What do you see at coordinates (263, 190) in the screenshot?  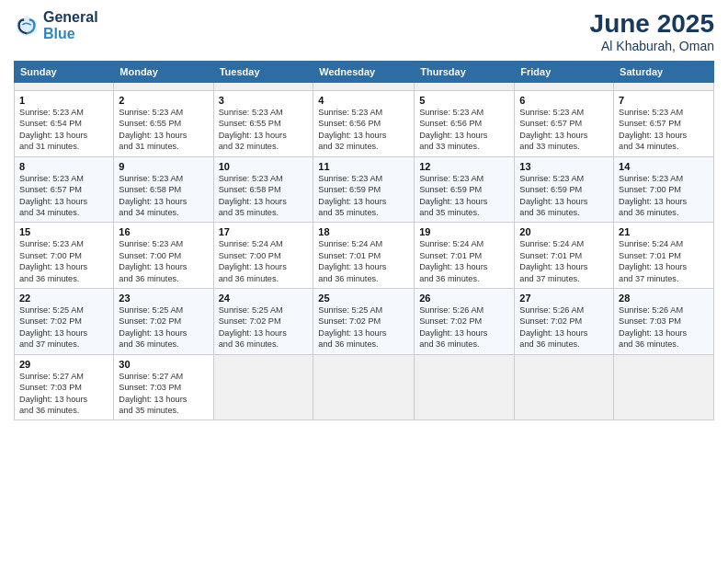 I see `calendar-cell: 10Sunrise: 5:23 AM Sunset: 6:58 PM Dayli…` at bounding box center [263, 190].